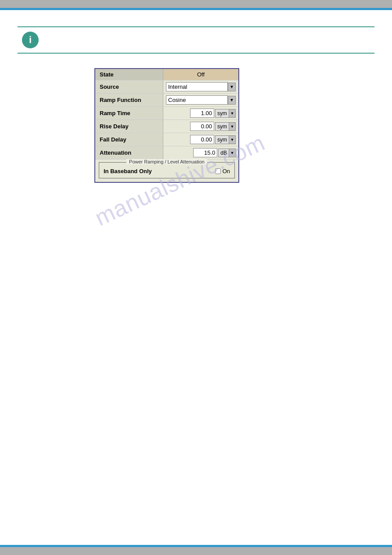 The width and height of the screenshot is (392, 555). What do you see at coordinates (232, 100) in the screenshot?
I see `ramp-function-dropdown-arrow: ▼` at bounding box center [232, 100].